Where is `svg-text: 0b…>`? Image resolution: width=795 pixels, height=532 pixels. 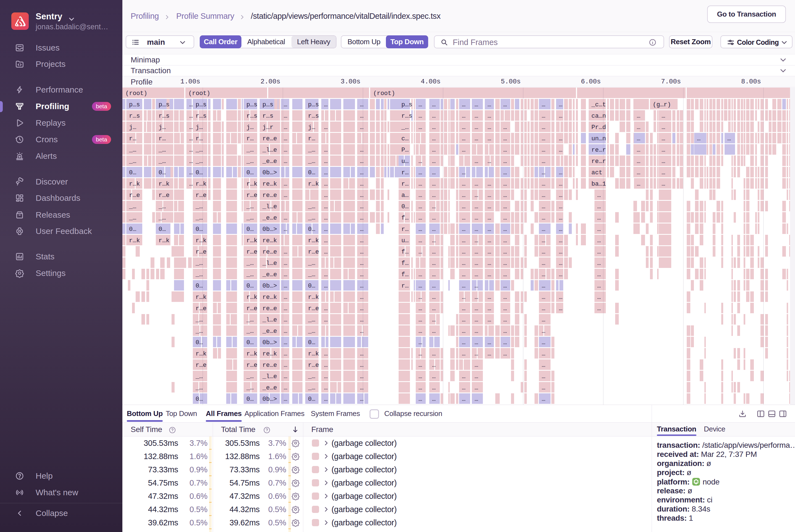
svg-text: 0b…> is located at coordinates (270, 343).